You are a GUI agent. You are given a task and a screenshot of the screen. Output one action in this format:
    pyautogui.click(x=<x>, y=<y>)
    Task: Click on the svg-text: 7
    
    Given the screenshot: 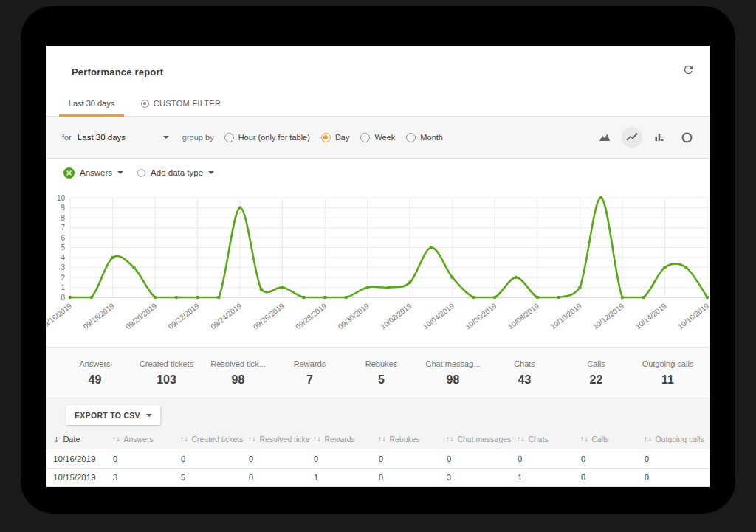 What is the action you would take?
    pyautogui.click(x=63, y=227)
    